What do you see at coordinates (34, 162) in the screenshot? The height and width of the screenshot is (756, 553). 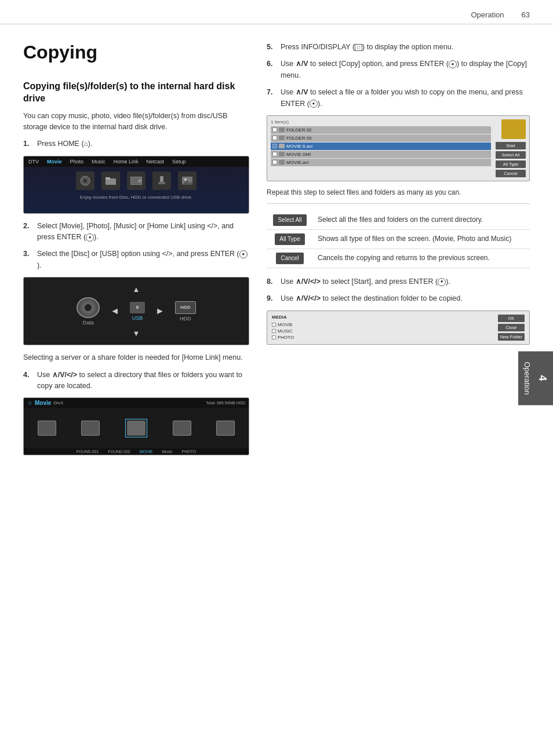 I see `nav-dtv: DTV` at bounding box center [34, 162].